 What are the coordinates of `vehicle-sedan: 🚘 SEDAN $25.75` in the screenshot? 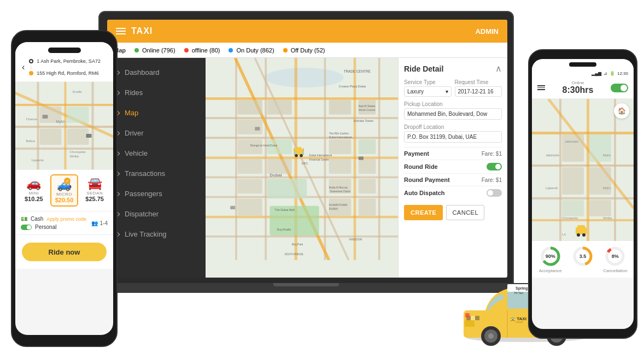 It's located at (95, 190).